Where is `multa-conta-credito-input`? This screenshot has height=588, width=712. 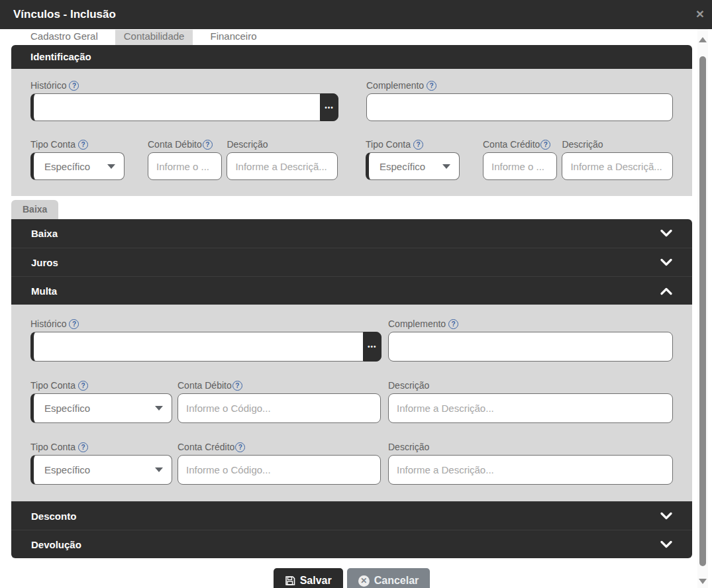
multa-conta-credito-input is located at coordinates (280, 470).